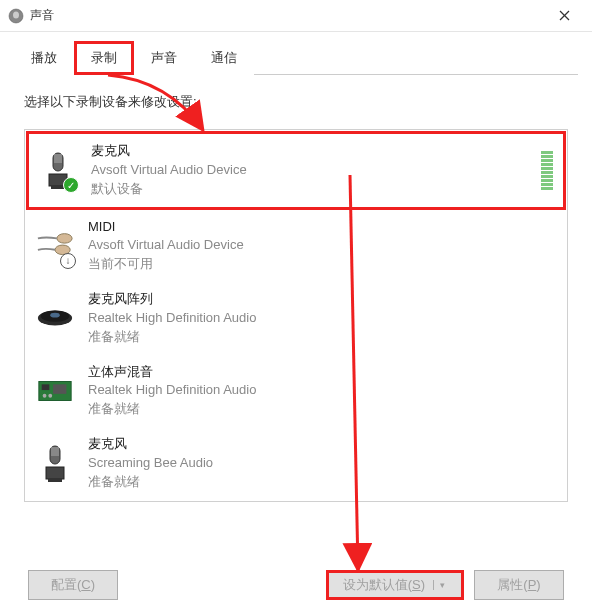 The image size is (592, 612). I want to click on down-badge: ↓, so click(68, 261).